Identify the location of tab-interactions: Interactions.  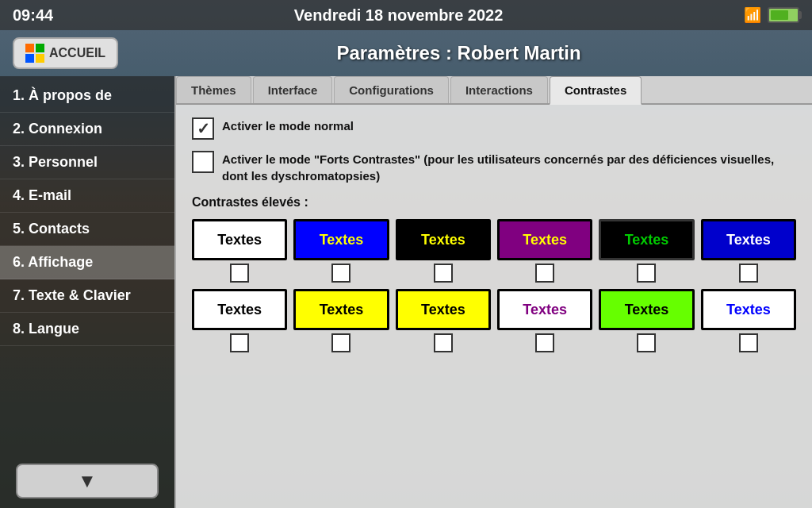
(500, 90).